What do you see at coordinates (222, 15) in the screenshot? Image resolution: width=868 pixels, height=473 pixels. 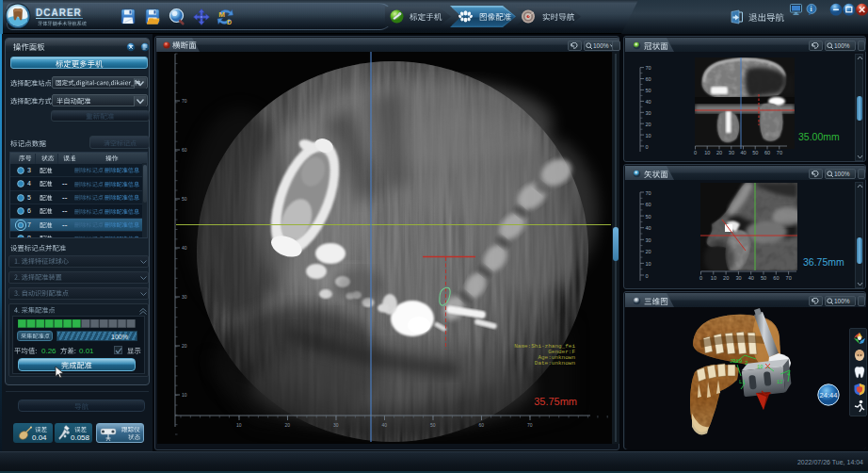 I see `svg-text: M` at bounding box center [222, 15].